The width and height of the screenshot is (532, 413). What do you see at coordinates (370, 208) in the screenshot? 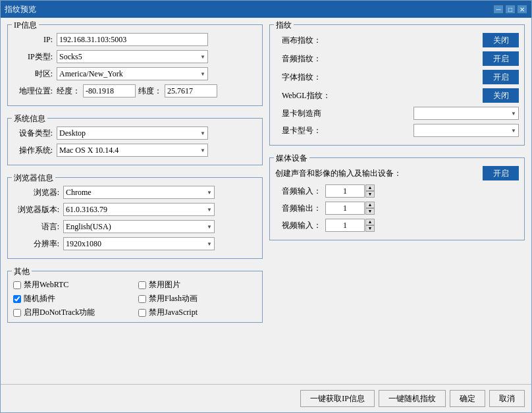
I see `audio-out-spinner-btns: ▲ ▼` at bounding box center [370, 208].